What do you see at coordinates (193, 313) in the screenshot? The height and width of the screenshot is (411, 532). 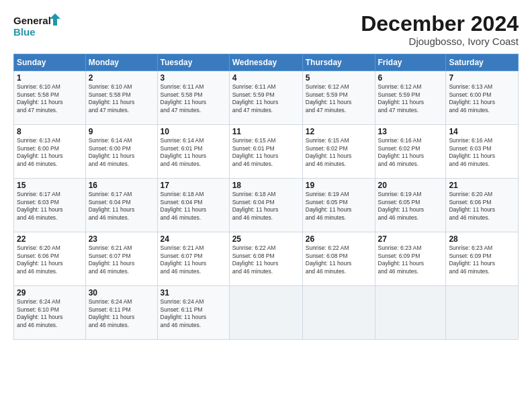 I see `calendar-day-cell: 31Sunrise: 6:24 AMSunset: 6:11 PMDayligh…` at bounding box center [193, 313].